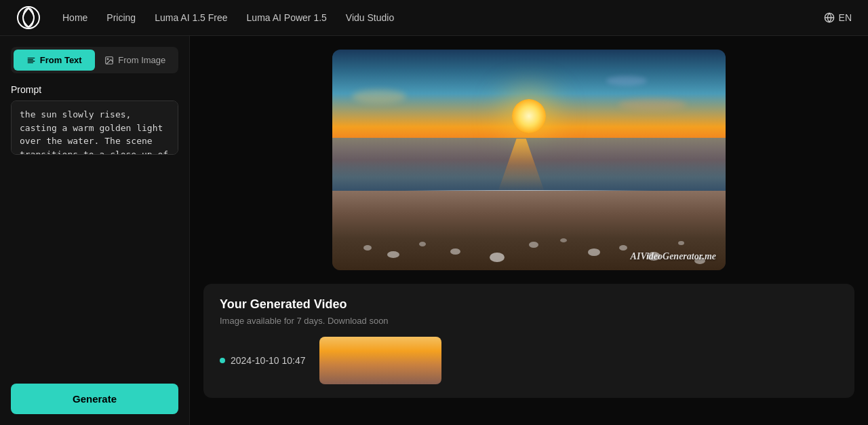  Describe the element at coordinates (54, 60) in the screenshot. I see `tab-from-text: From Text` at that location.